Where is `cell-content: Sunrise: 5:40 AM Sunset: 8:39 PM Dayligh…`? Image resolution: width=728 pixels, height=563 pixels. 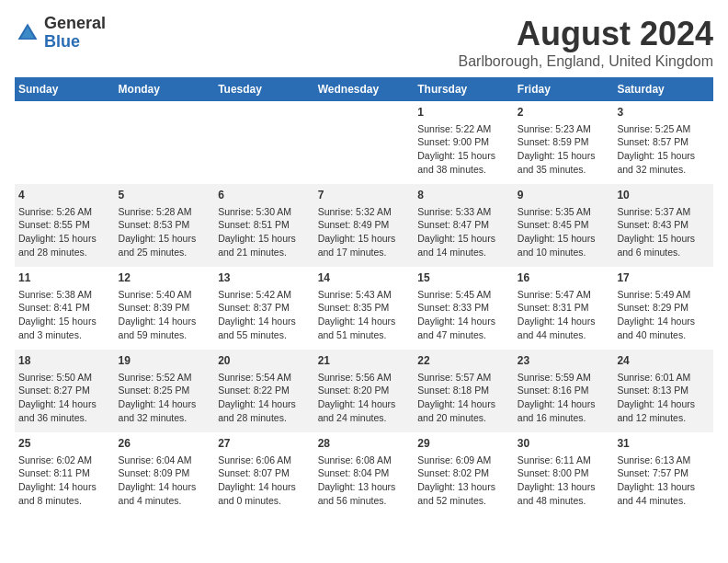
cell-content: Sunrise: 5:40 AM Sunset: 8:39 PM Dayligh… is located at coordinates (165, 315).